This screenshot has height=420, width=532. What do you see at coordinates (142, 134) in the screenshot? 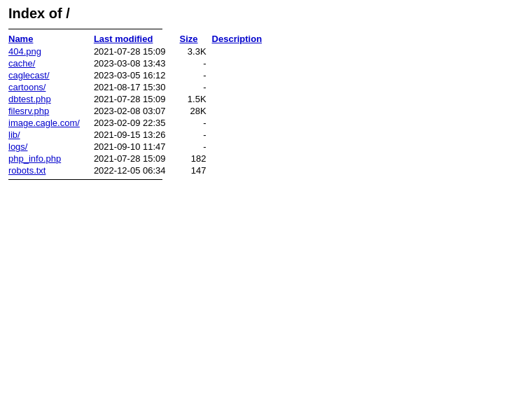
I see `table-row: lib/2021-09-15 13:26-` at bounding box center [142, 134].